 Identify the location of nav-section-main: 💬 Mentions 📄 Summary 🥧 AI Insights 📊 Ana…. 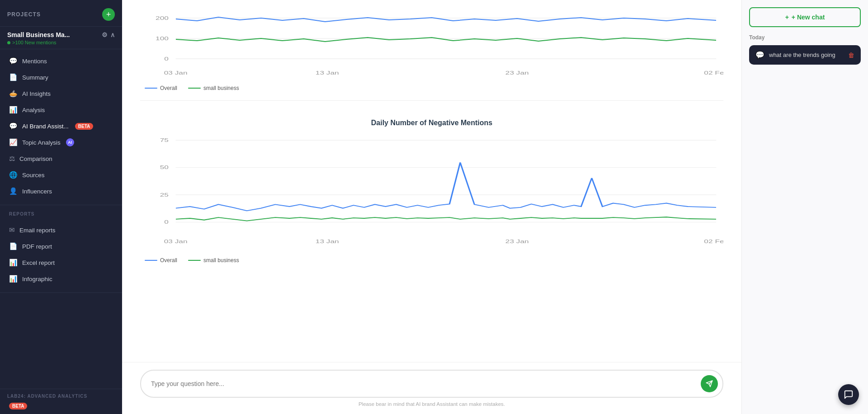
(61, 126).